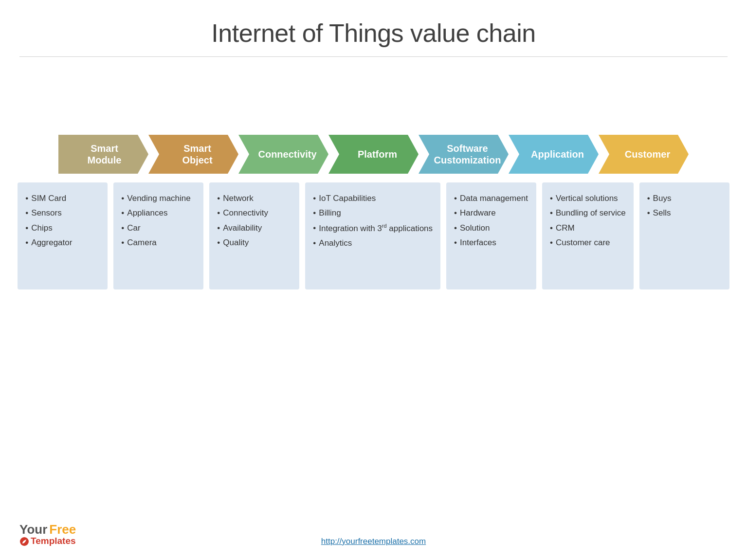  I want to click on list-item: Data management, so click(492, 199).